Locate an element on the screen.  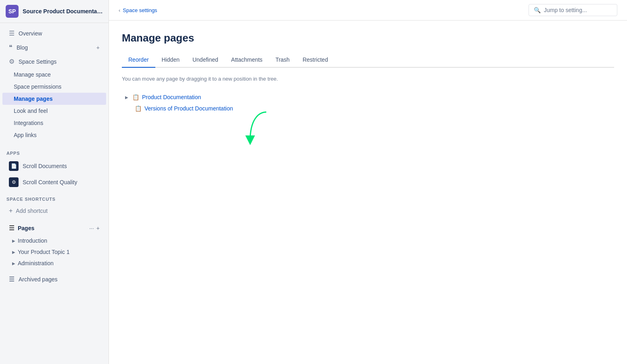
tree-page-icon: 📋 is located at coordinates (136, 97).